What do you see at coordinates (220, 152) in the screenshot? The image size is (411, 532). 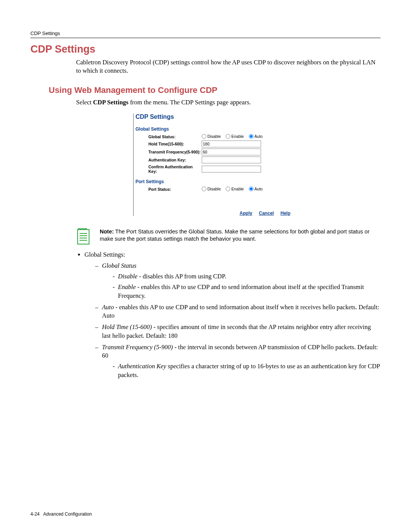 I see `row-transmit-freq: Transmit Frequency(5-900):` at bounding box center [220, 152].